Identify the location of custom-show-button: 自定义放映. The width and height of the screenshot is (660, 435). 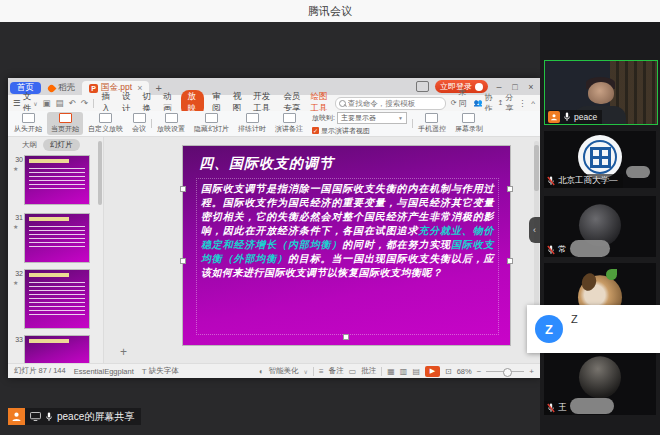
(106, 124).